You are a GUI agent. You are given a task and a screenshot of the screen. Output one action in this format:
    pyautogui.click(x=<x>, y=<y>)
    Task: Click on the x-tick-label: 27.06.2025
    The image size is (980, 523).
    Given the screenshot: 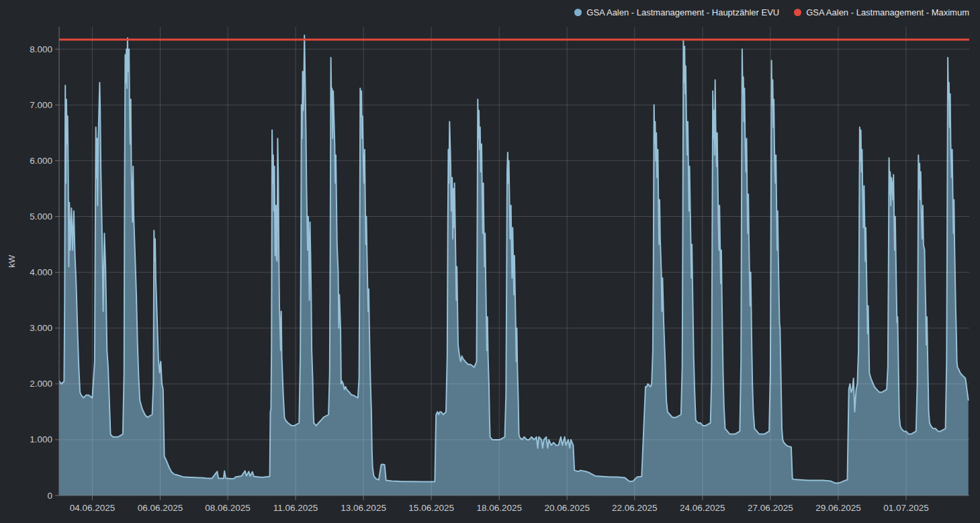 What is the action you would take?
    pyautogui.click(x=770, y=508)
    